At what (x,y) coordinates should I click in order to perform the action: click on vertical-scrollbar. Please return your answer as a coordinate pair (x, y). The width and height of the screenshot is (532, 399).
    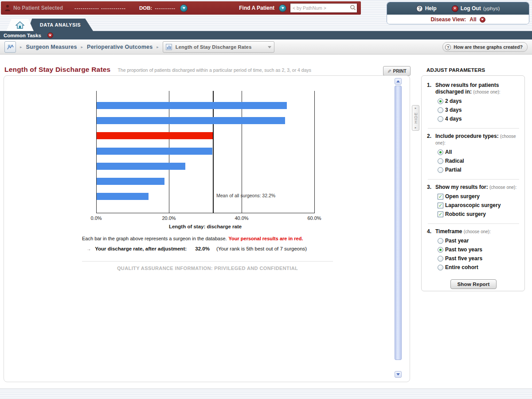
    Looking at the image, I should click on (398, 228).